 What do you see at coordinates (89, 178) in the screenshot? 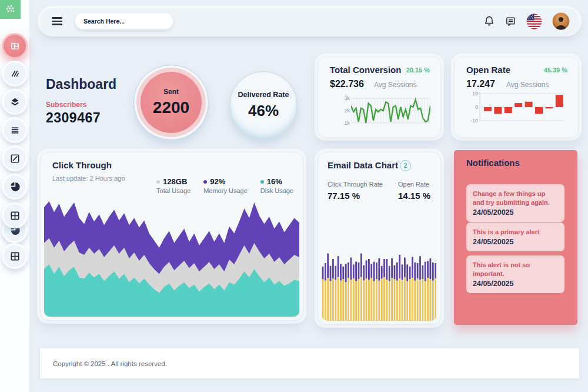
I see `last-update-text: Last update: 2 Hours ago` at bounding box center [89, 178].